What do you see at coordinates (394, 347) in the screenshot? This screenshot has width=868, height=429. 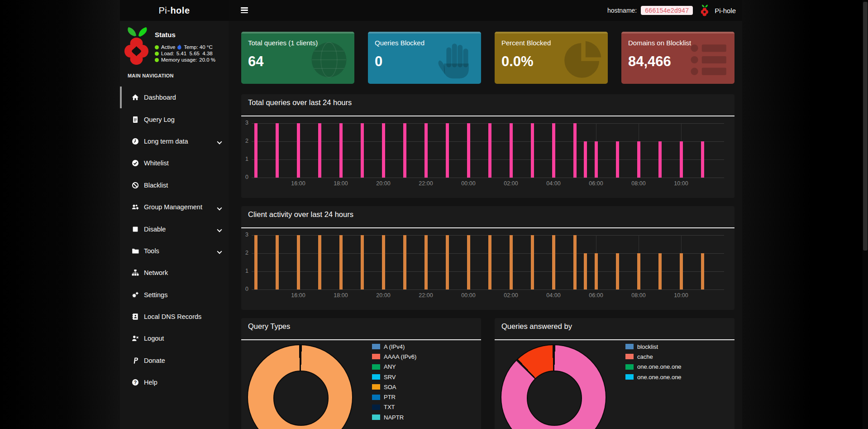 I see `legend-item: A (IPv4)` at bounding box center [394, 347].